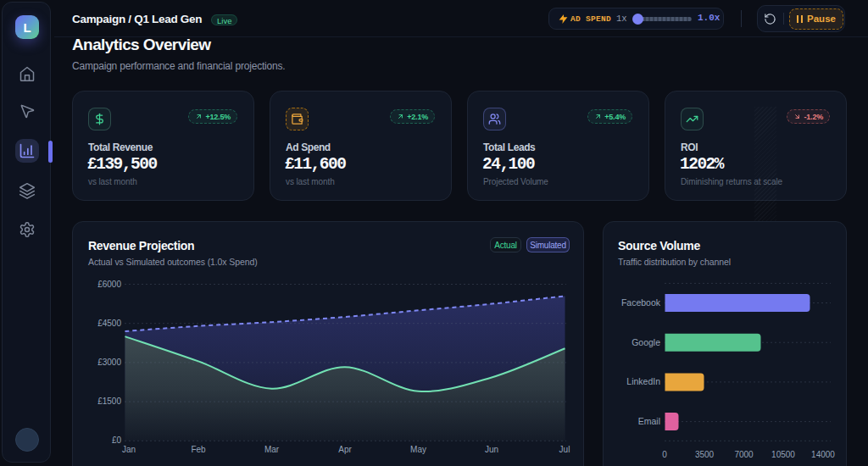  Describe the element at coordinates (109, 285) in the screenshot. I see `svg-text: £6000` at that location.